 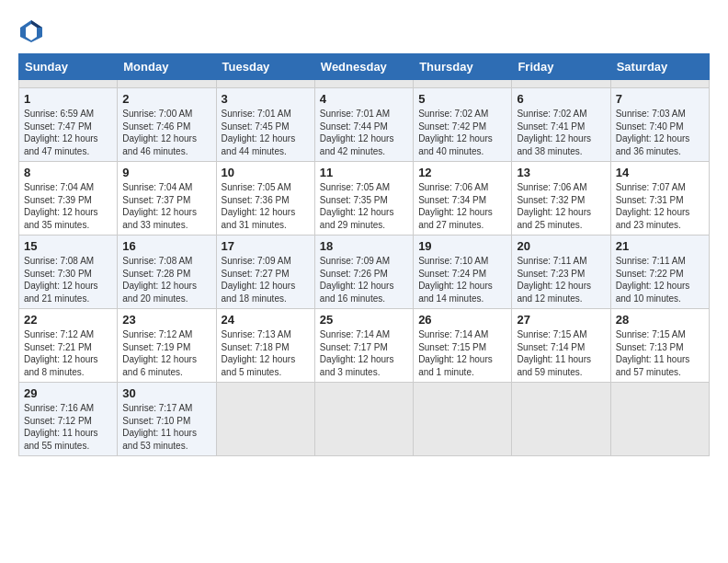 What do you see at coordinates (364, 346) in the screenshot?
I see `calendar-week-row: 22Sunrise: 7:12 AM Sunset: 7:21 PM Dayli…` at bounding box center [364, 346].